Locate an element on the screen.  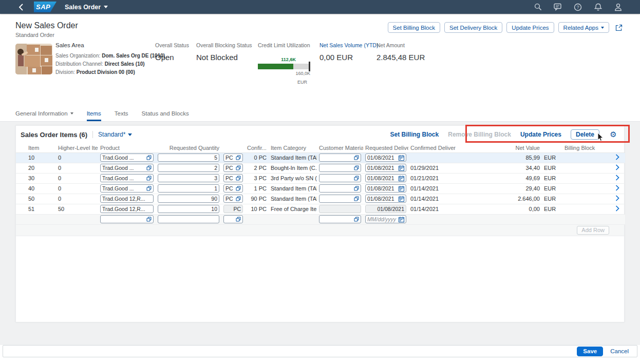
requested-quantity-input: 90 is located at coordinates (189, 199).